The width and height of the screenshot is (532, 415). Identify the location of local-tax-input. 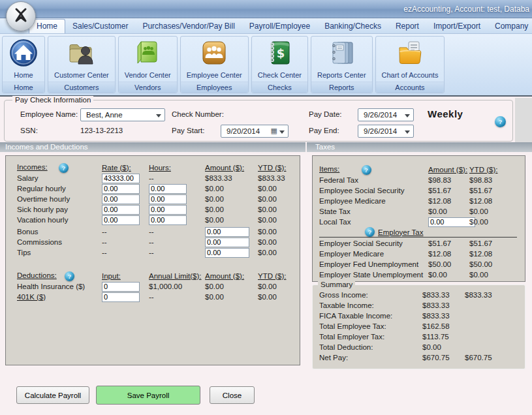
(452, 222).